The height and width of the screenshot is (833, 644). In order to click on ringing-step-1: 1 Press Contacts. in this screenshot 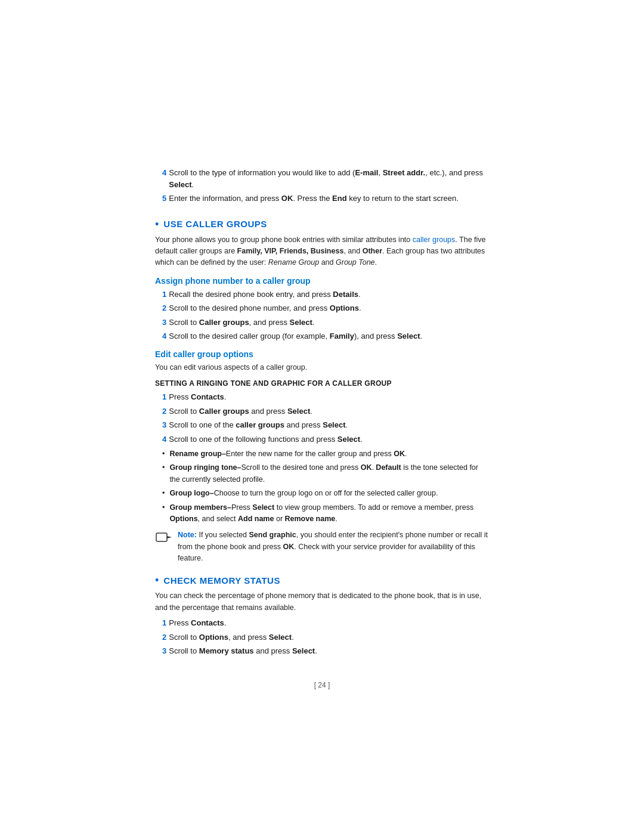, I will do `click(326, 397)`.